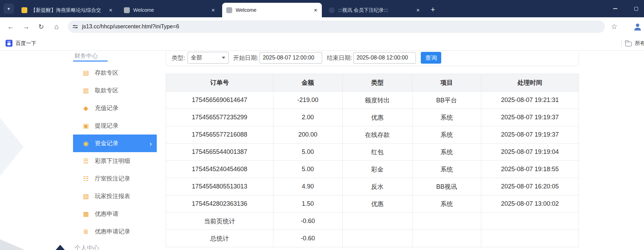 The height and width of the screenshot is (250, 644). I want to click on tab-search-button, so click(9, 9).